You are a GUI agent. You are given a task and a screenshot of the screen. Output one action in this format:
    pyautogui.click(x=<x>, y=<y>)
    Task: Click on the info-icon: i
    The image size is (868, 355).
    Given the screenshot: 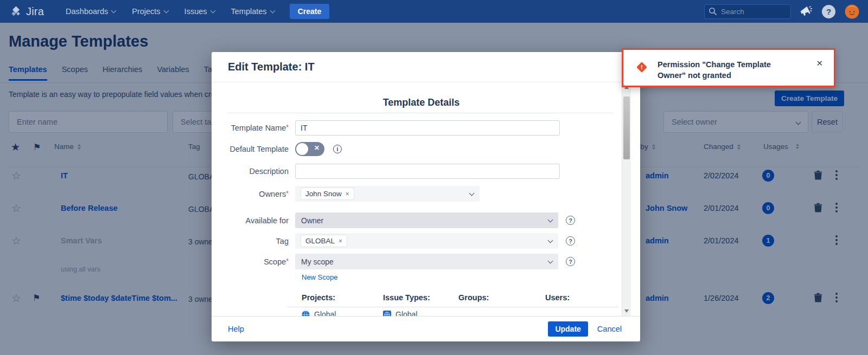 What is the action you would take?
    pyautogui.click(x=337, y=149)
    